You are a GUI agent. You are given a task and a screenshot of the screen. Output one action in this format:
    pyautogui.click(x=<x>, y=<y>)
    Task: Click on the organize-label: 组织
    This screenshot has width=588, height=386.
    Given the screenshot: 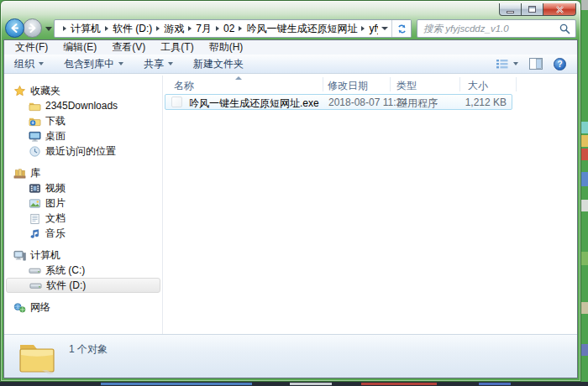 What is the action you would take?
    pyautogui.click(x=24, y=64)
    